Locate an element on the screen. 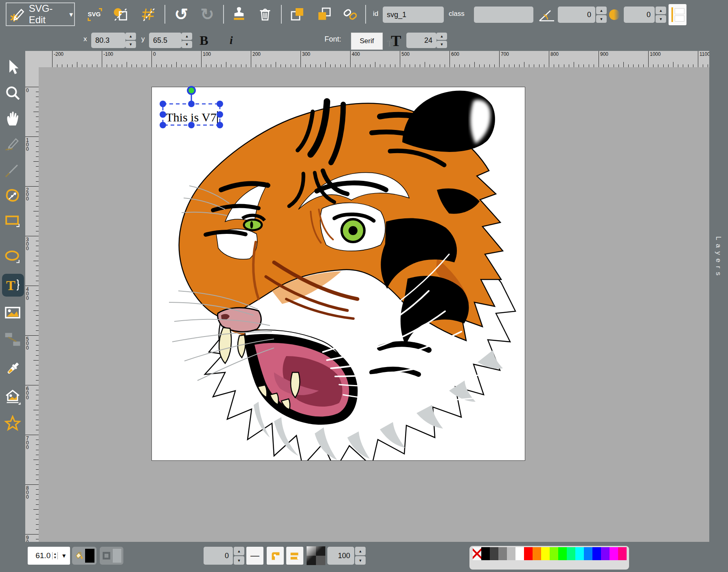  source-button: SVG is located at coordinates (95, 14).